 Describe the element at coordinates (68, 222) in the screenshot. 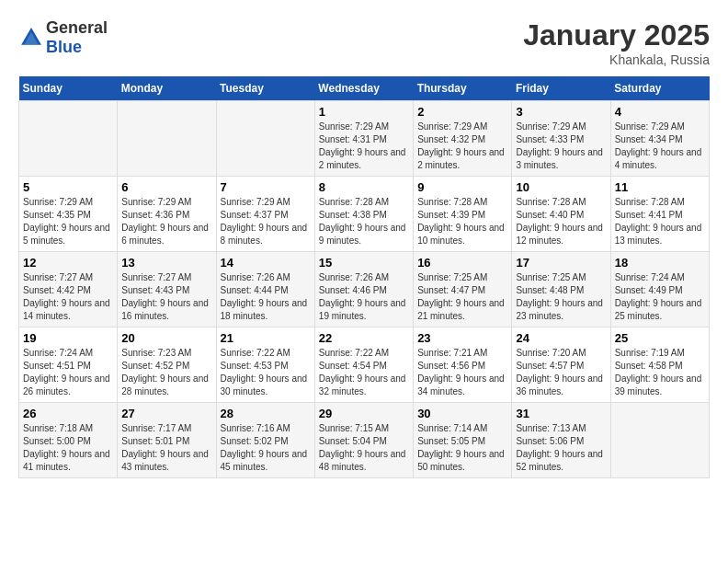

I see `cell-info: Sunrise: 7:29 AM Sunset: 4:35 PM Dayligh…` at that location.